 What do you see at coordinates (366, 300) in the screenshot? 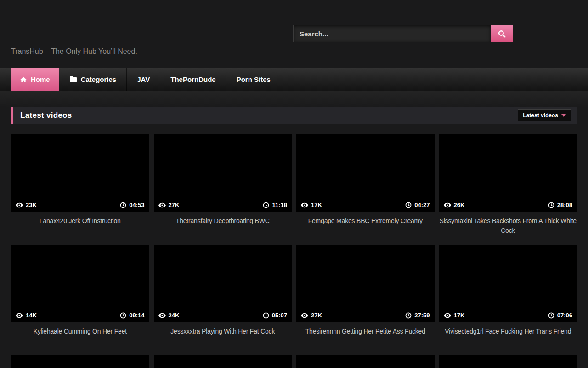
I see `video-card: 27K 27:59 Thesirennnn Getting Her Petite…` at bounding box center [366, 300].